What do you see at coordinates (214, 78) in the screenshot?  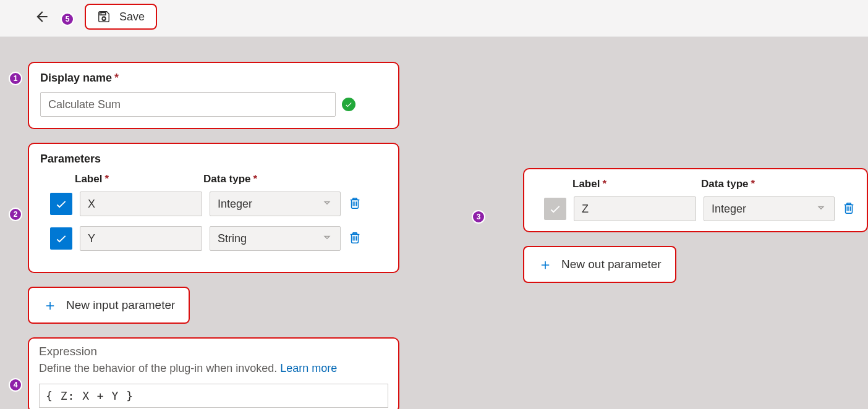 I see `display-name-label: Display name*` at bounding box center [214, 78].